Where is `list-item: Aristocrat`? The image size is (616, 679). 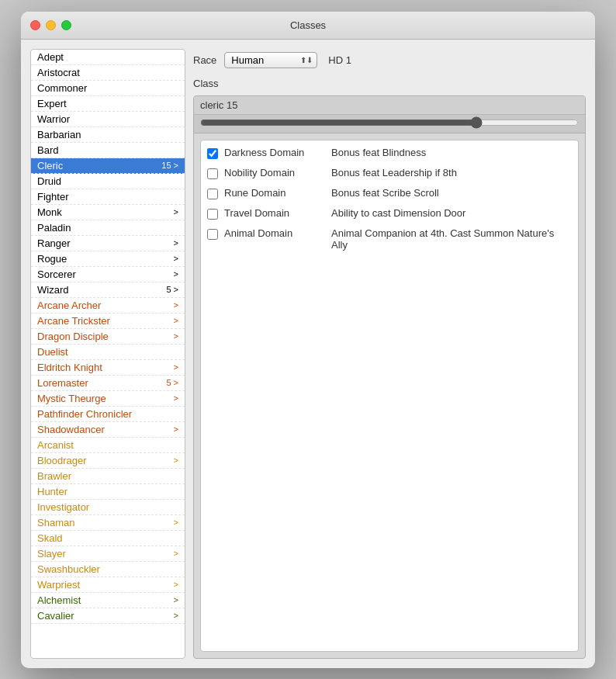
list-item: Aristocrat is located at coordinates (108, 73).